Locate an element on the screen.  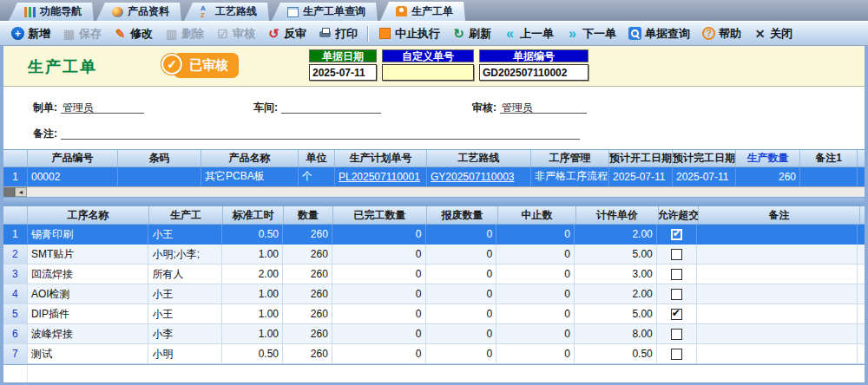
tab-process-route: 工艺路线 is located at coordinates (227, 12).